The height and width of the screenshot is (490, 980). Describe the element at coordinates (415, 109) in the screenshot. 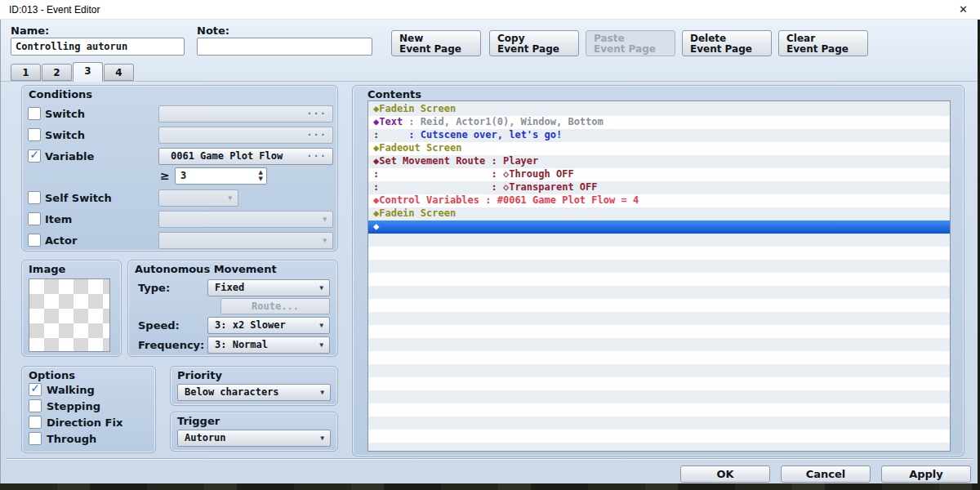

I see `event-command-text: ◆Fadein Screen` at that location.